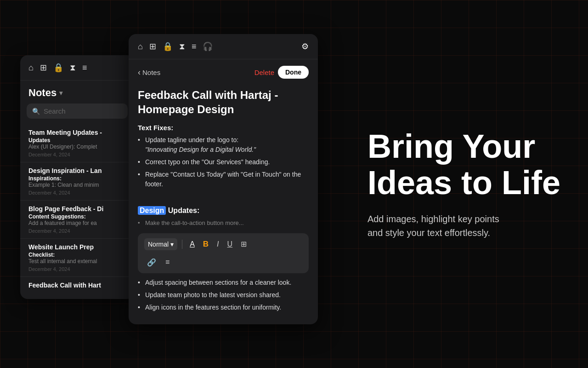 This screenshot has width=588, height=368. What do you see at coordinates (77, 258) in the screenshot?
I see `list-item: Website Launch Prep Checklist: Test all …` at bounding box center [77, 258].